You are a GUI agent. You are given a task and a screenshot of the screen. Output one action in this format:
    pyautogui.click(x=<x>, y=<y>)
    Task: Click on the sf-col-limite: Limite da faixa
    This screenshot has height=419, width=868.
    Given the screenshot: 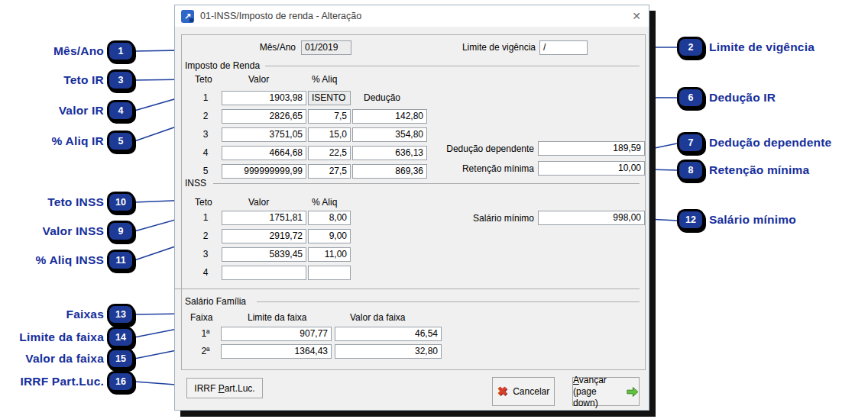 What is the action you would take?
    pyautogui.click(x=277, y=317)
    